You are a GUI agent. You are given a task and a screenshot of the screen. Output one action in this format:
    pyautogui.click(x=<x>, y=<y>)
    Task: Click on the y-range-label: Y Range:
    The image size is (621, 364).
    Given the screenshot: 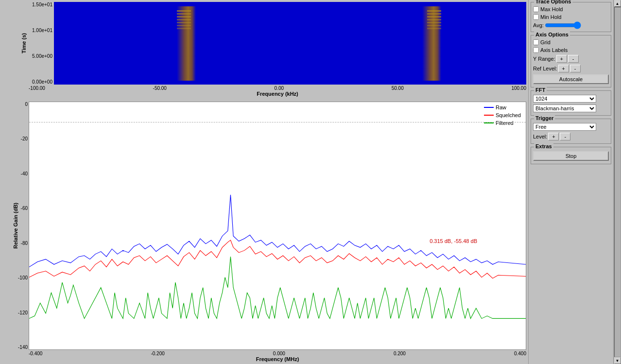 What is the action you would take?
    pyautogui.click(x=544, y=59)
    